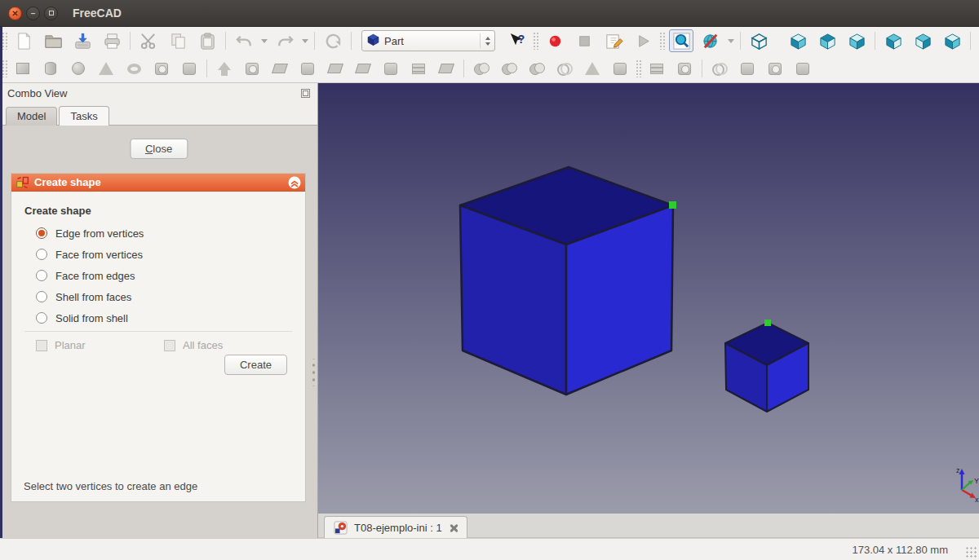 The width and height of the screenshot is (979, 560). What do you see at coordinates (51, 68) in the screenshot?
I see `part-cylinder-button` at bounding box center [51, 68].